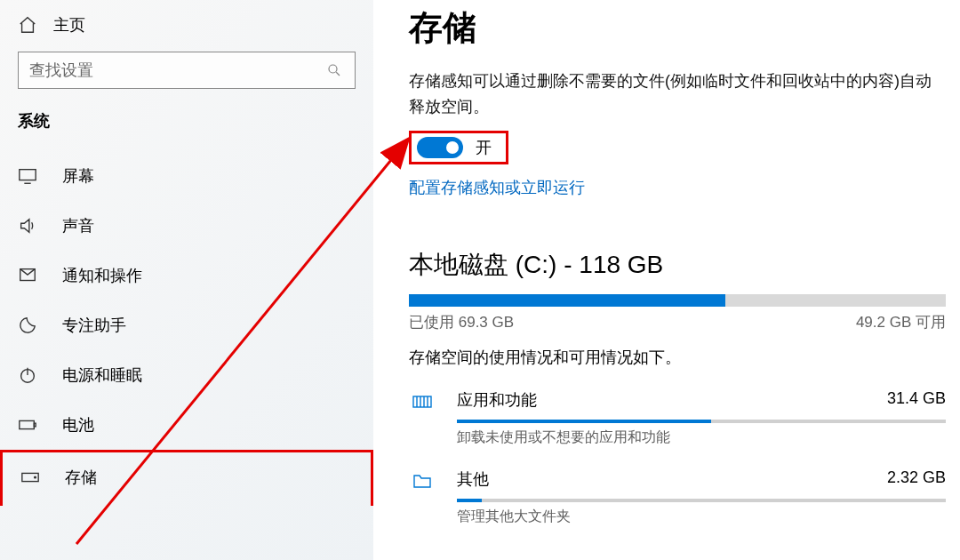 Image resolution: width=960 pixels, height=560 pixels. What do you see at coordinates (677, 188) in the screenshot?
I see `configure-storage-sense-link: 配置存储感知或立即运行` at bounding box center [677, 188].